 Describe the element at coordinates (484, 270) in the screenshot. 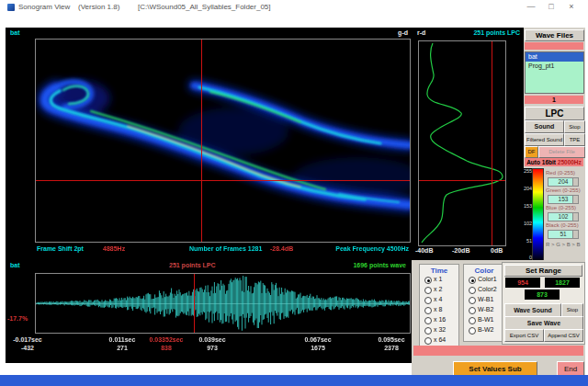

I see `color-group-title: Color` at that location.